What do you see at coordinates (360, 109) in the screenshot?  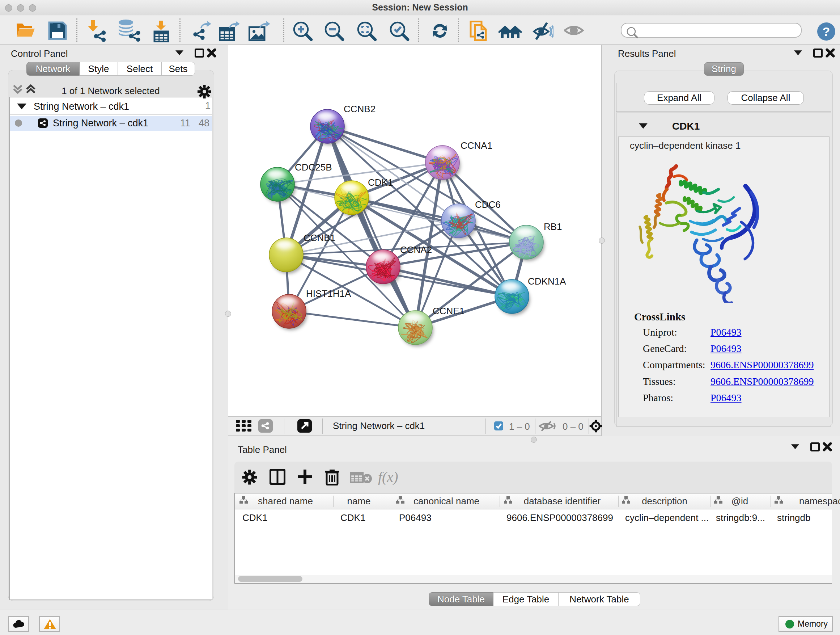 I see `svg-text: CCNB2` at bounding box center [360, 109].